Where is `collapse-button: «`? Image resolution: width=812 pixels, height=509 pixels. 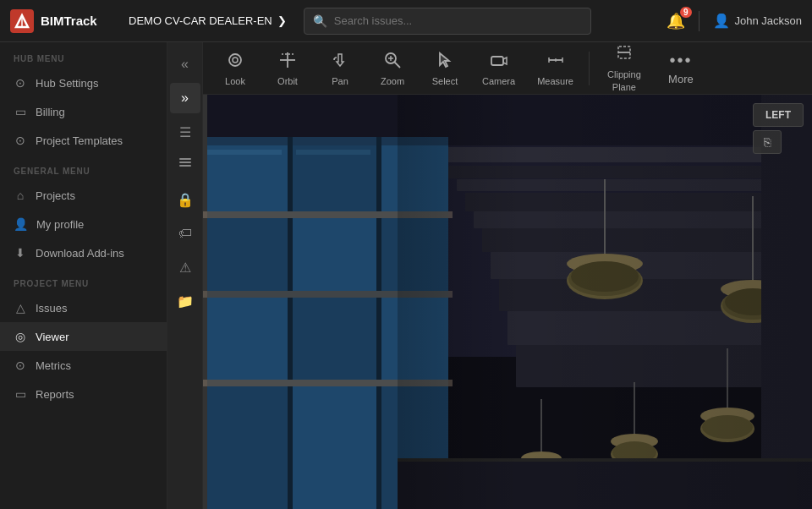
collapse-button: « is located at coordinates (185, 64).